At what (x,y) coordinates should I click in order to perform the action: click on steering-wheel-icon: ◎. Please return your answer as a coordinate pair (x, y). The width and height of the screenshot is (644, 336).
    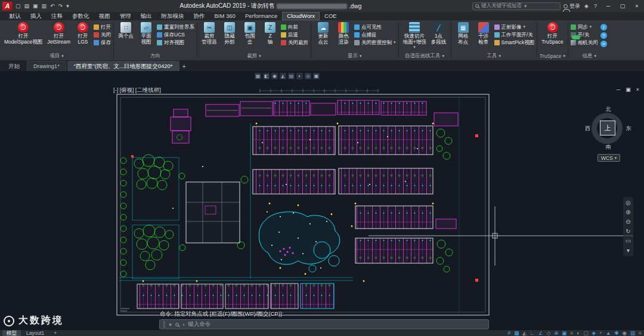
    Looking at the image, I should click on (628, 203).